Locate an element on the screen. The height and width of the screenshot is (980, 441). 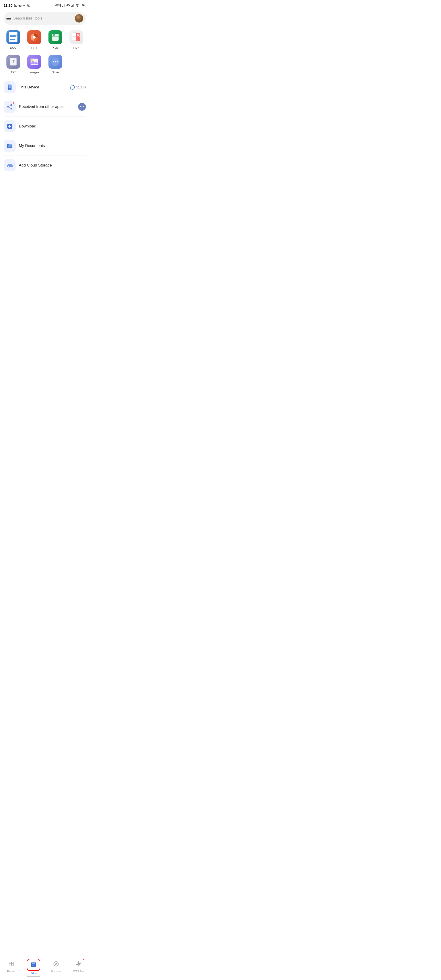
xls-svg is located at coordinates (56, 37).